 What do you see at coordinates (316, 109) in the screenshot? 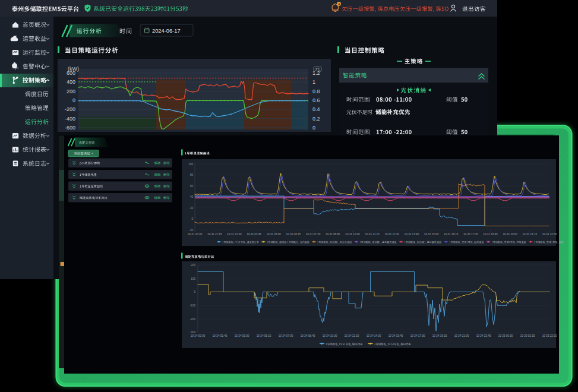
I see `svg-text: 0.4` at bounding box center [316, 109].